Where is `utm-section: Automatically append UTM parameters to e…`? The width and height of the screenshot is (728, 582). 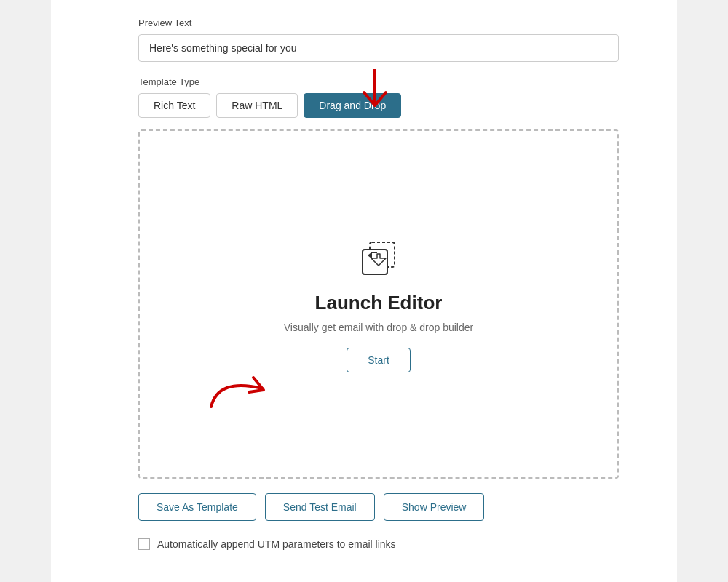
utm-section: Automatically append UTM parameters to e… is located at coordinates (379, 544).